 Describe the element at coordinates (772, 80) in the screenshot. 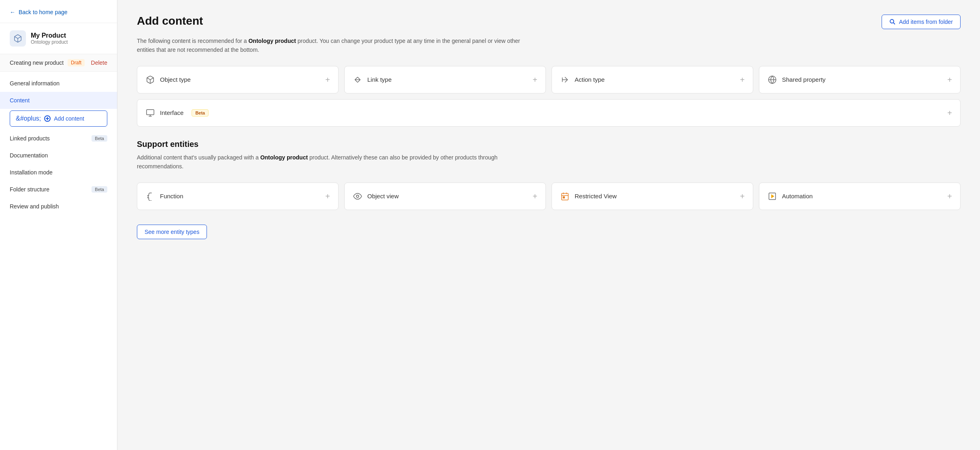

I see `globe-icon` at that location.